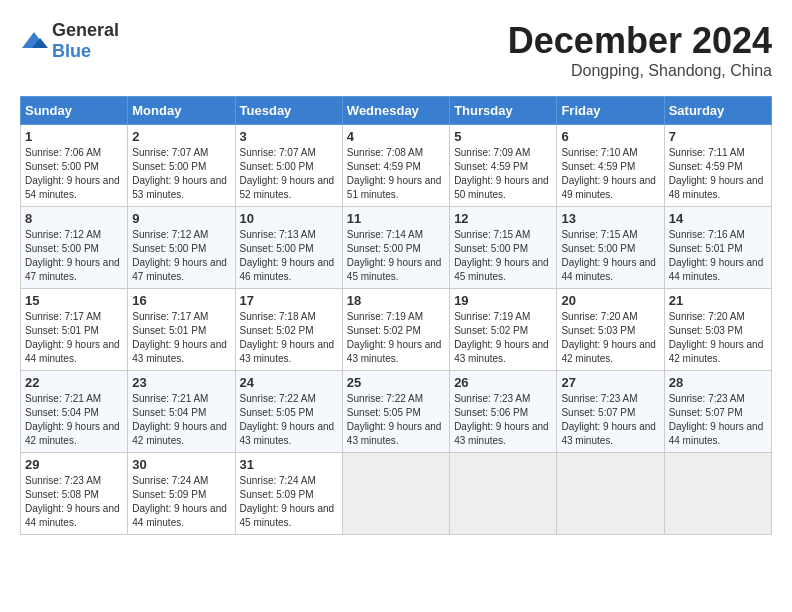  What do you see at coordinates (718, 111) in the screenshot?
I see `weekday-header-saturday: Saturday` at bounding box center [718, 111].